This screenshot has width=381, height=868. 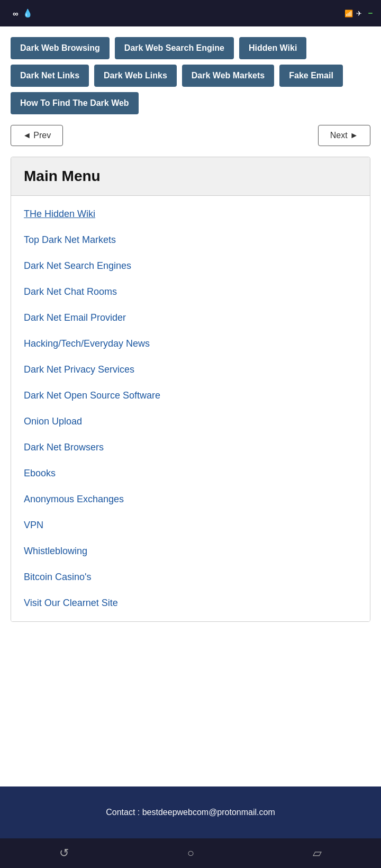 What do you see at coordinates (190, 473) in the screenshot?
I see `list-item: Ebooks` at bounding box center [190, 473].